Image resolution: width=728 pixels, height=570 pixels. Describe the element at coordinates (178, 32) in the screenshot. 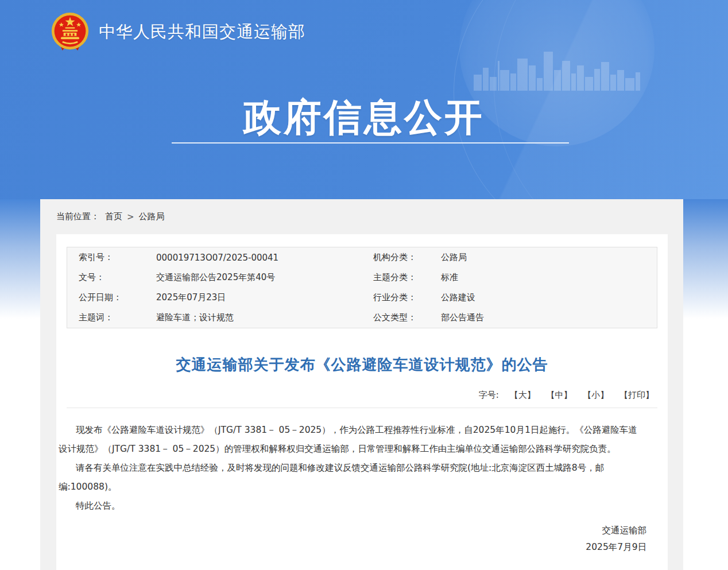

I see `brand-home-link: 中华人民共和国交通运输部` at that location.